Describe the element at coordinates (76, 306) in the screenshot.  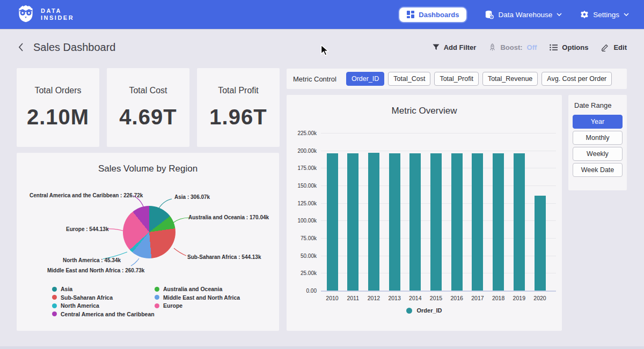
I see `pie-legend-item-north-america: North America` at that location.